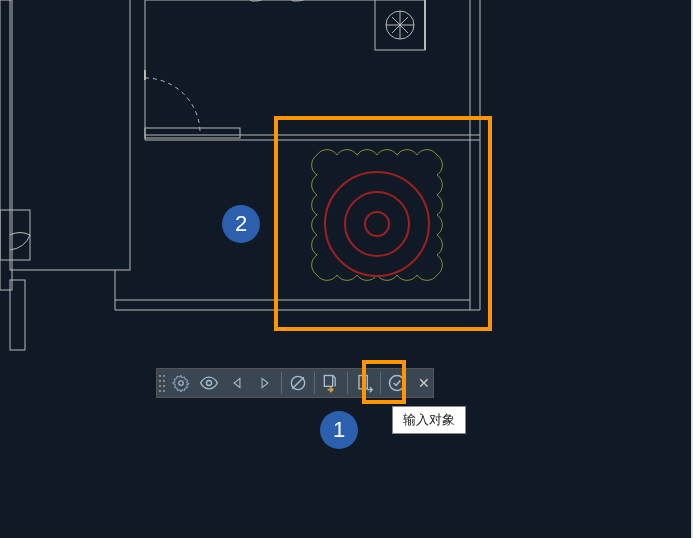  I want to click on callout-badge-1: 1, so click(339, 430).